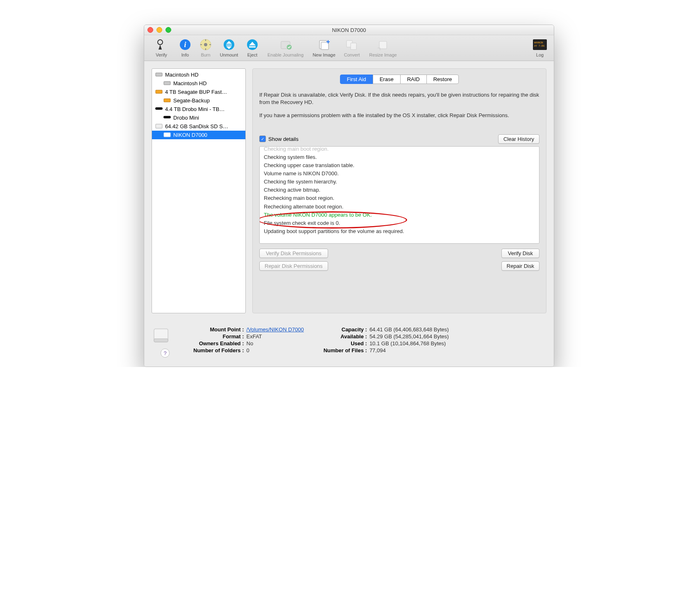 This screenshot has height=616, width=698. I want to click on sidebar-item-label: Segate-Backup, so click(192, 101).